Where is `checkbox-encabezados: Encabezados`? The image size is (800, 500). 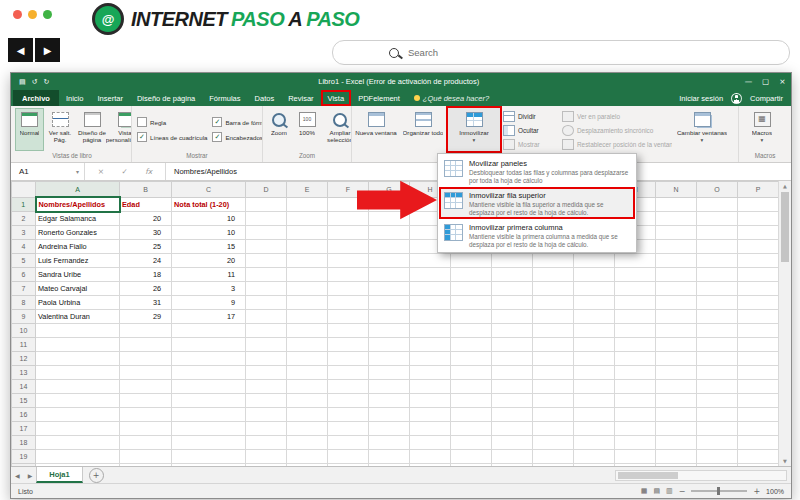 checkbox-encabezados: Encabezados is located at coordinates (238, 138).